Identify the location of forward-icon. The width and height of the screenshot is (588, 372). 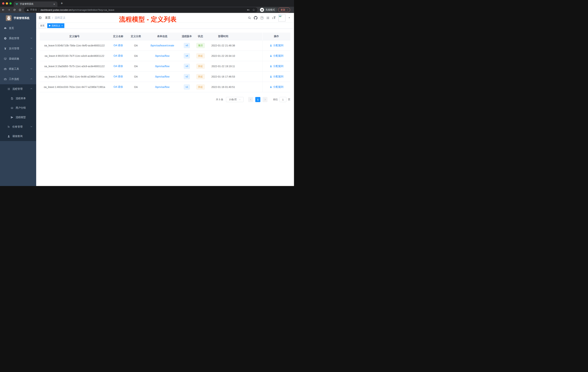
(9, 10).